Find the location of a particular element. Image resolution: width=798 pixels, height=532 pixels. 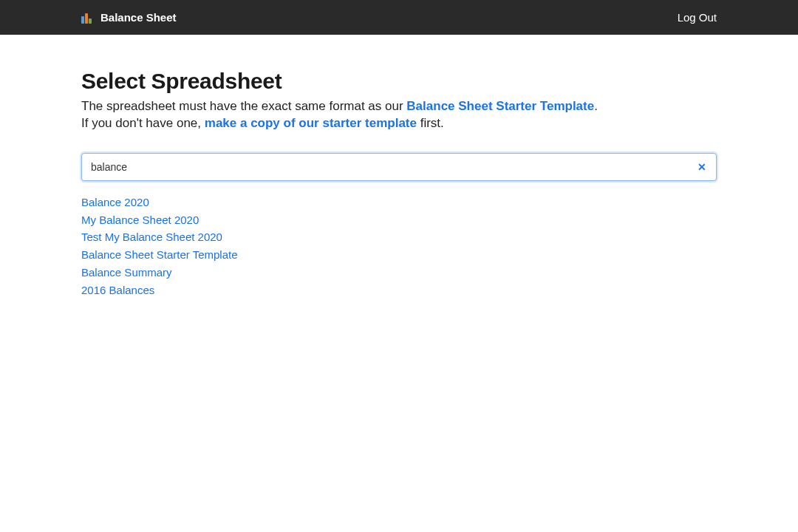

instruction-text-2-start: If you don't have one, is located at coordinates (143, 123).